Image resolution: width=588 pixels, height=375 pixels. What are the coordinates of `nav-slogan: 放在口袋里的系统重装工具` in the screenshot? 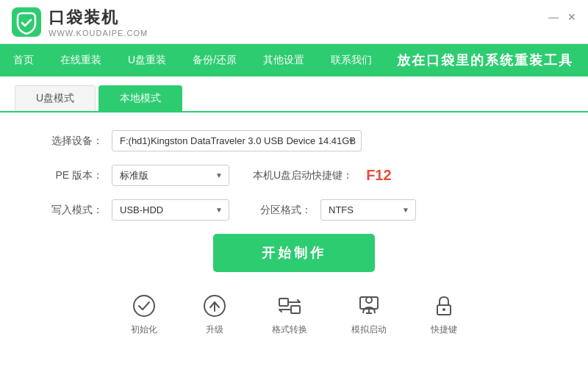 It's located at (492, 60).